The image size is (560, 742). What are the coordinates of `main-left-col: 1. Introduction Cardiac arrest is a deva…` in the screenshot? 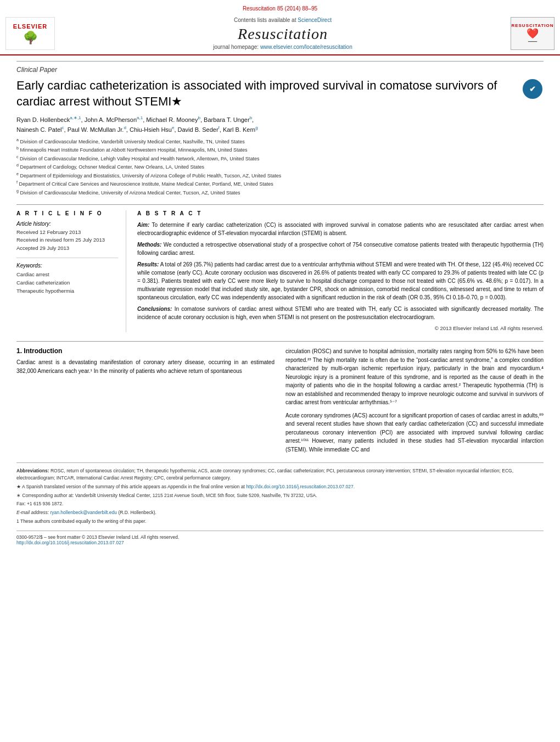 It's located at (145, 400).